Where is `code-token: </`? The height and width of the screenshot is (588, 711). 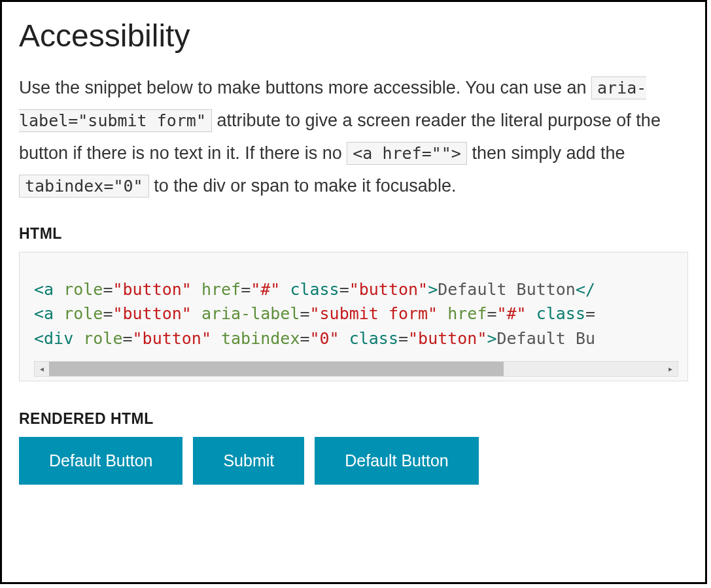 code-token: </ is located at coordinates (585, 289).